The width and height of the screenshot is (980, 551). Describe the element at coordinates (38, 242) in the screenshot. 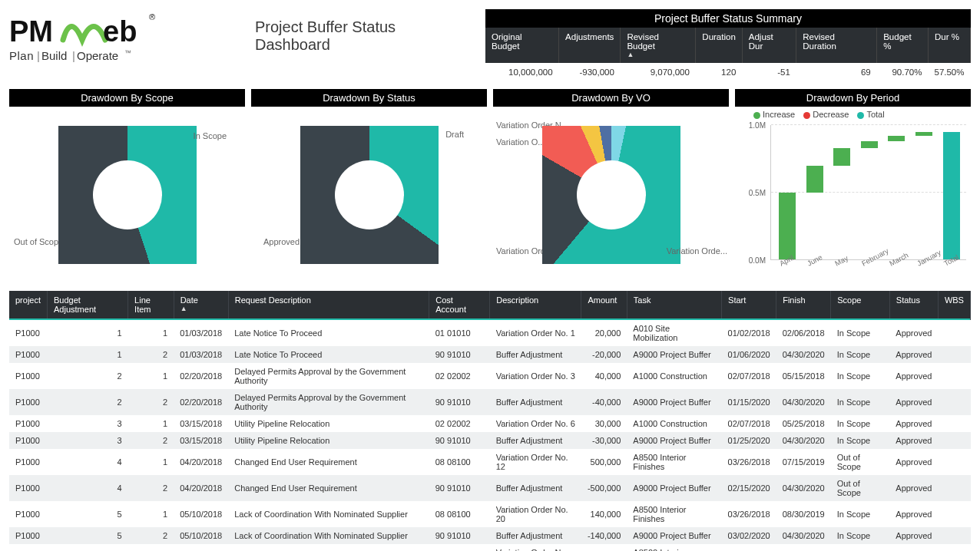

I see `scope-label-out: Out of Scope` at that location.